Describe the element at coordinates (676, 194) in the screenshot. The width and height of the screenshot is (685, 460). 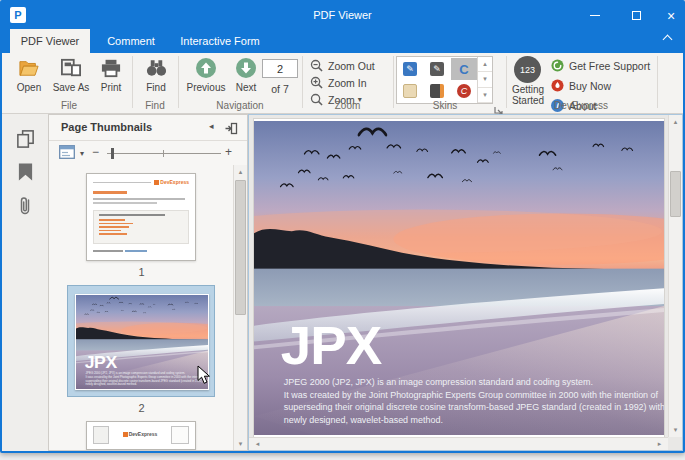
I see `viewer-scroll-thumb` at that location.